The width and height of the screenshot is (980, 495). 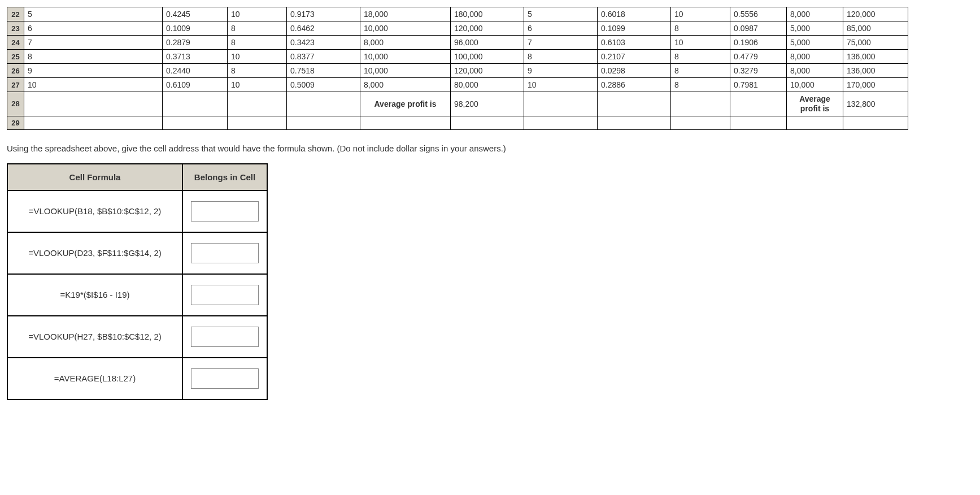 I want to click on avg-profit-label-1: Average profit is, so click(x=406, y=104).